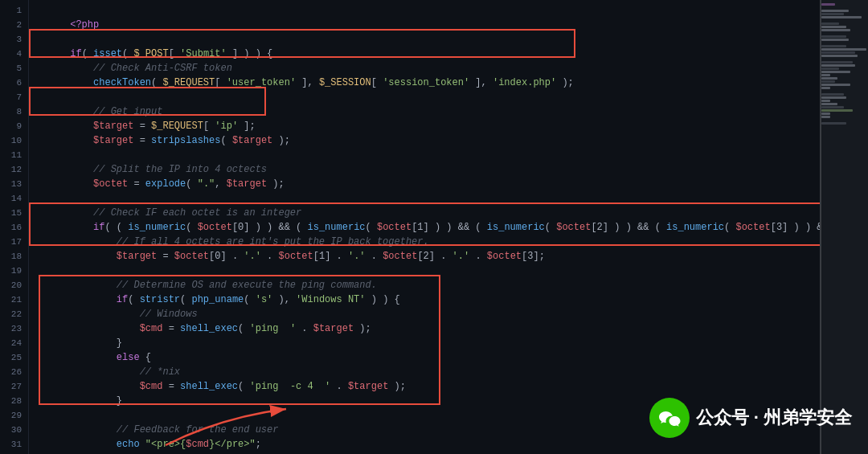 The image size is (868, 454). Describe the element at coordinates (844, 227) in the screenshot. I see `minimap` at that location.